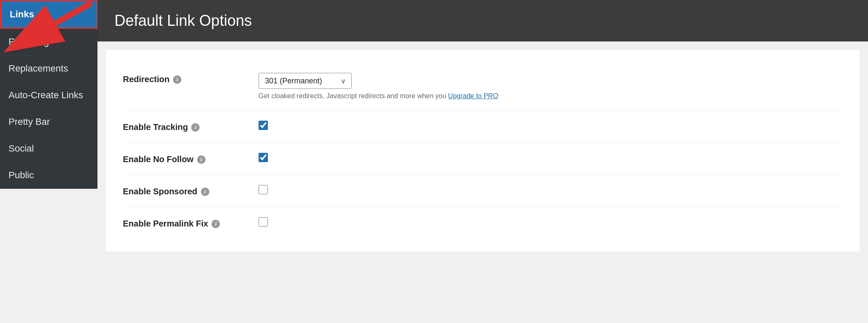  What do you see at coordinates (263, 157) in the screenshot?
I see `enable-no-follow-checkbox` at bounding box center [263, 157].